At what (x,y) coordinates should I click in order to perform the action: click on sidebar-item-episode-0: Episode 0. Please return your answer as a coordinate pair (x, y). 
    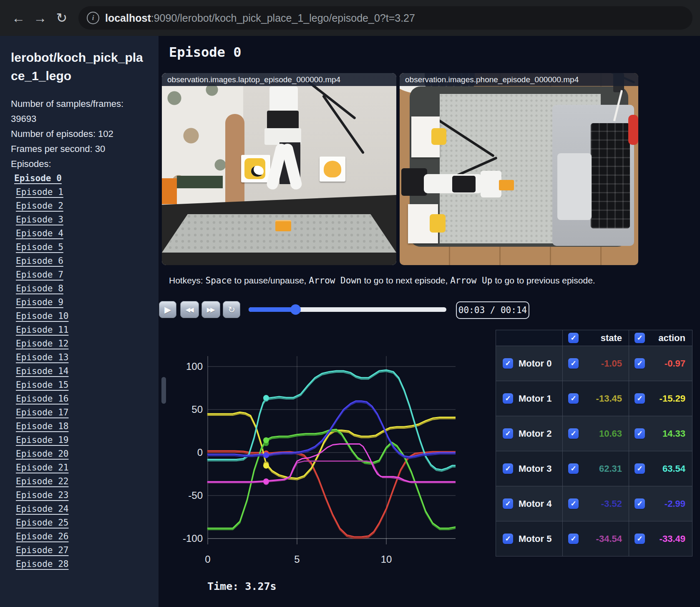
    Looking at the image, I should click on (79, 179).